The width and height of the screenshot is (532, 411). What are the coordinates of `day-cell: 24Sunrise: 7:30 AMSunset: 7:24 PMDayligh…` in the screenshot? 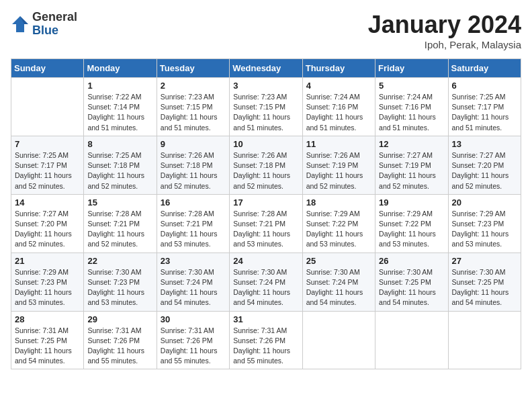 It's located at (266, 282).